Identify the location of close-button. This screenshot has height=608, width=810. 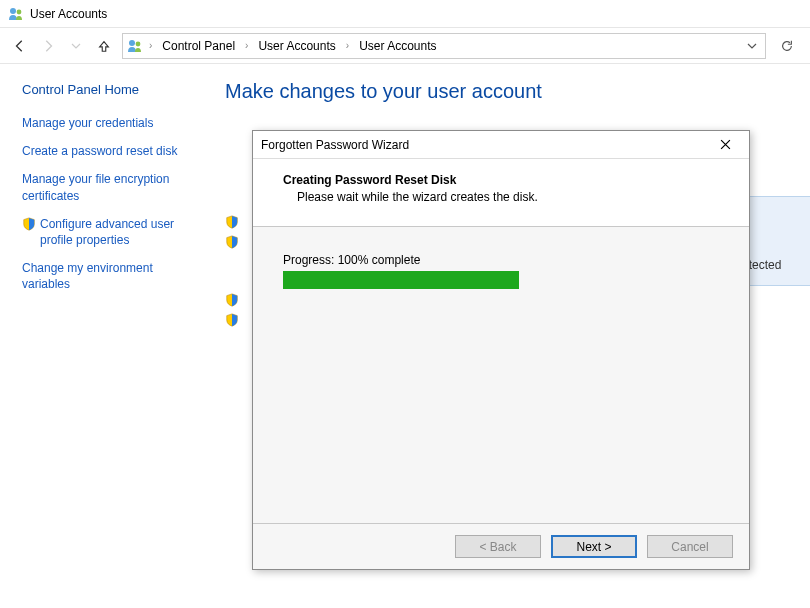
(725, 145).